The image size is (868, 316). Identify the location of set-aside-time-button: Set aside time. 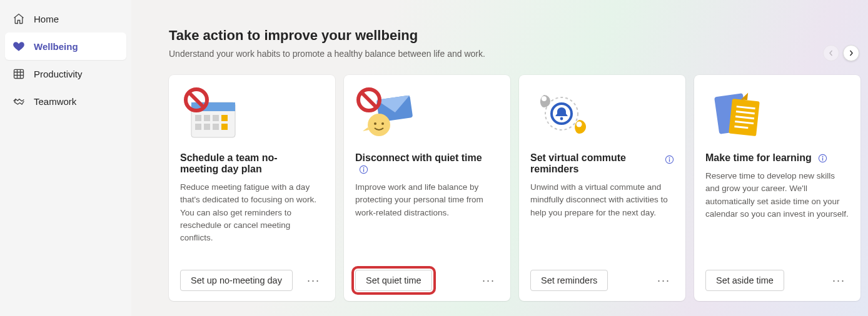
(745, 280).